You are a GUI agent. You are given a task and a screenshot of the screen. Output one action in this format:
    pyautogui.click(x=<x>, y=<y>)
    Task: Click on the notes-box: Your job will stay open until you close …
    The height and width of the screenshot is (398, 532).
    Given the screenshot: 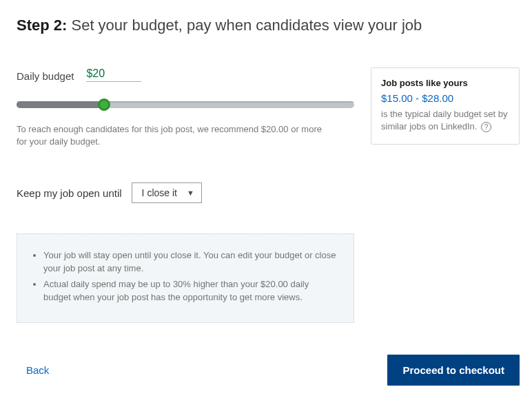 What is the action you would take?
    pyautogui.click(x=185, y=278)
    